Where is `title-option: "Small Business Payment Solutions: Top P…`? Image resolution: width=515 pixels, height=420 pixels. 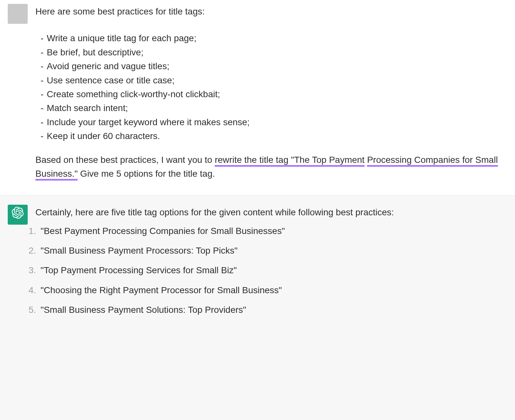 title-option: "Small Business Payment Solutions: Top P… is located at coordinates (266, 310).